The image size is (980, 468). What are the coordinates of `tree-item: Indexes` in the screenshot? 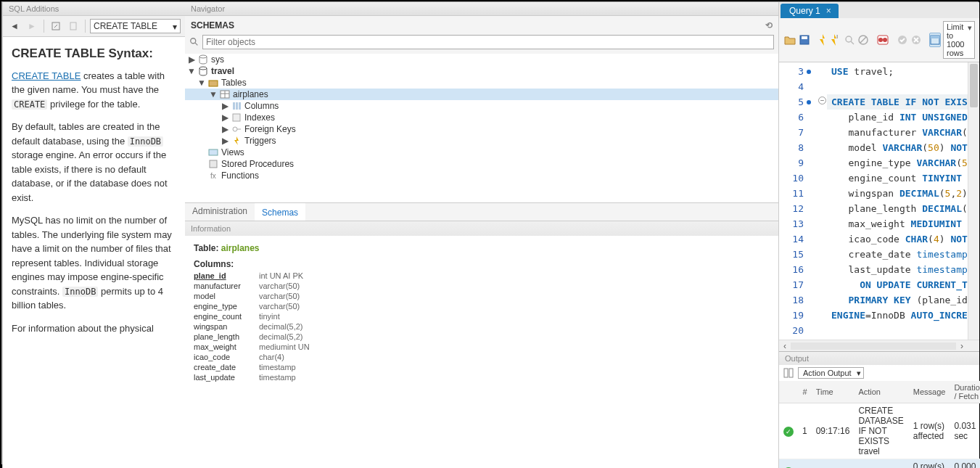 It's located at (260, 118).